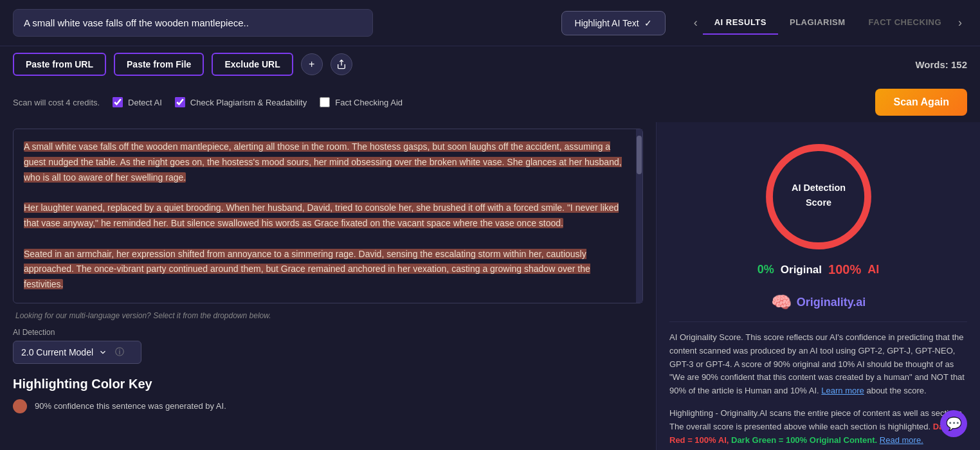 The image size is (980, 450). Describe the element at coordinates (828, 23) in the screenshot. I see `tabs-area: ‹ AI RESULTS PLAGIARISM FACT CHECKING ›` at that location.